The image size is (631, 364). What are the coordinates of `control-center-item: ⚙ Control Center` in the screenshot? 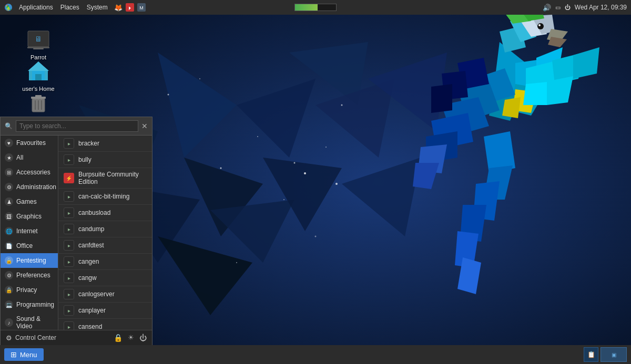 It's located at (31, 338).